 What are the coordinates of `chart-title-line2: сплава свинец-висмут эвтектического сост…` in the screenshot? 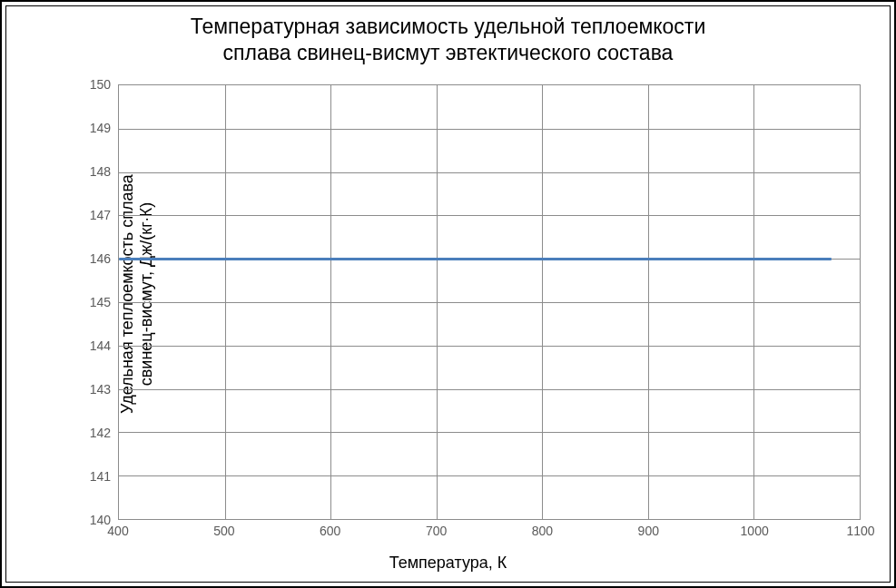 It's located at (448, 53).